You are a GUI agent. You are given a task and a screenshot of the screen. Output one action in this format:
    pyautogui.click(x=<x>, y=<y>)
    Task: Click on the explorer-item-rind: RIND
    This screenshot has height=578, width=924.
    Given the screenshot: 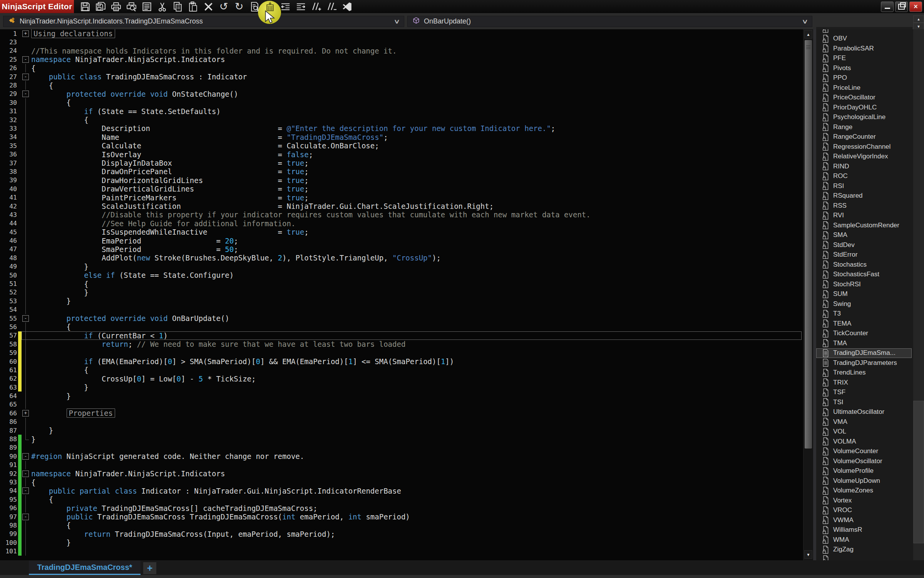 What is the action you would take?
    pyautogui.click(x=864, y=166)
    